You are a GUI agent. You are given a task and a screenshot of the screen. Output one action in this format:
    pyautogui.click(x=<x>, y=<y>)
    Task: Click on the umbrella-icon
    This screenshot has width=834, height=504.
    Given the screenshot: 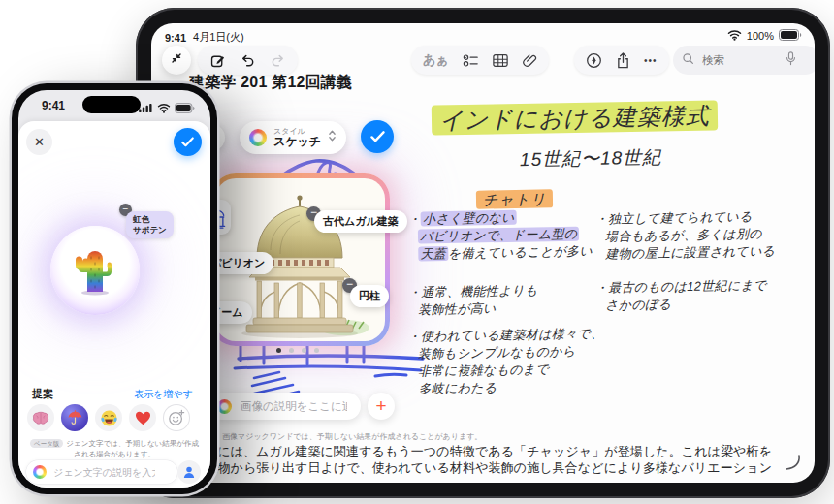 What is the action you would take?
    pyautogui.click(x=76, y=419)
    